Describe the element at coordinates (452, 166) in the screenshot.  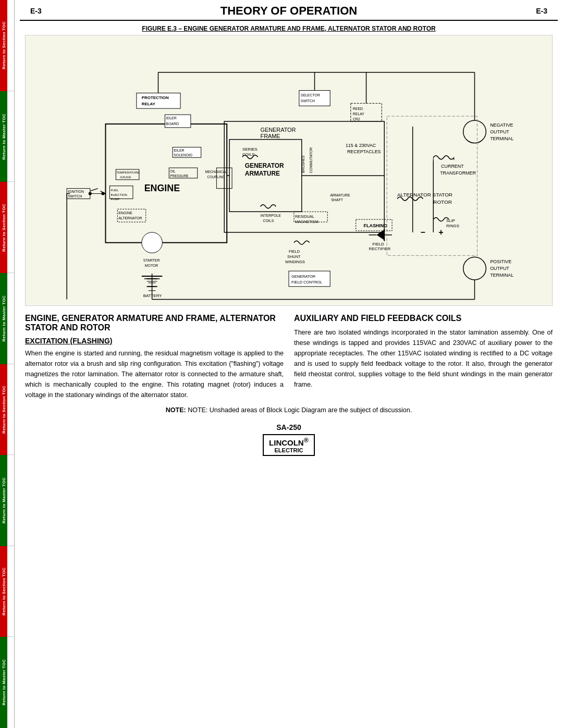
I see `svg-text: CURRENT` at that location.